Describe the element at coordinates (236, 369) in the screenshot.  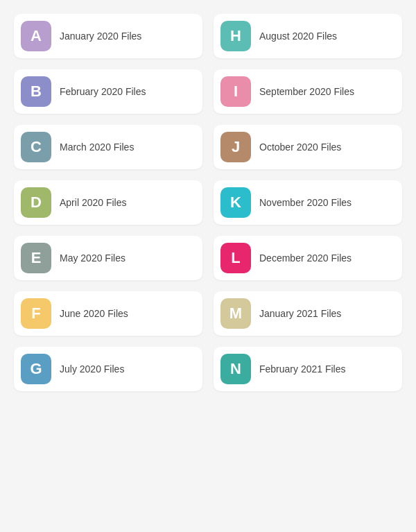
I see `letter-badge: N` at that location.